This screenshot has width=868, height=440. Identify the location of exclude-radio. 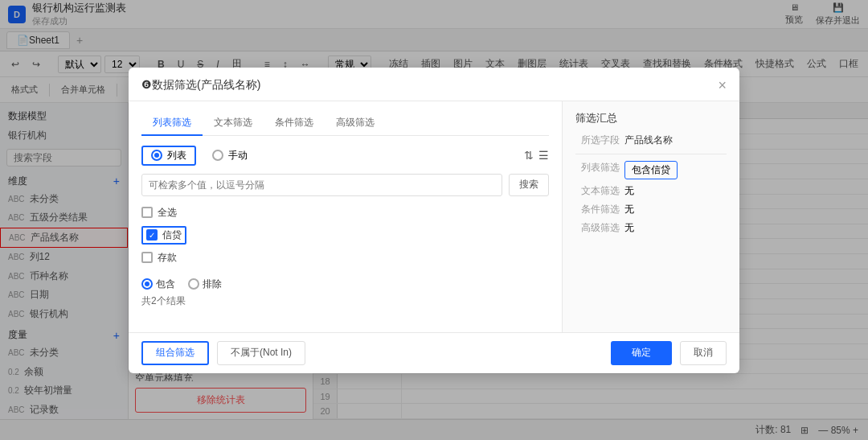
(194, 284).